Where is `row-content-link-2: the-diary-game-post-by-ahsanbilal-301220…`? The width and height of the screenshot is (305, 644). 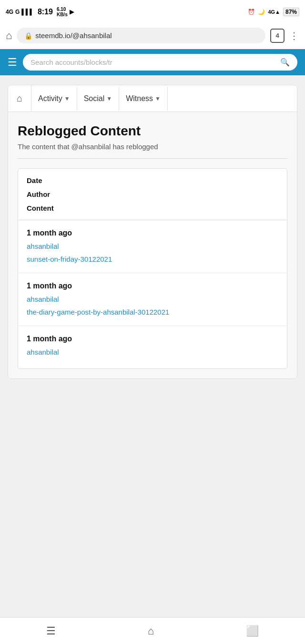
row-content-link-2: the-diary-game-post-by-ahsanbilal-301220… is located at coordinates (152, 312).